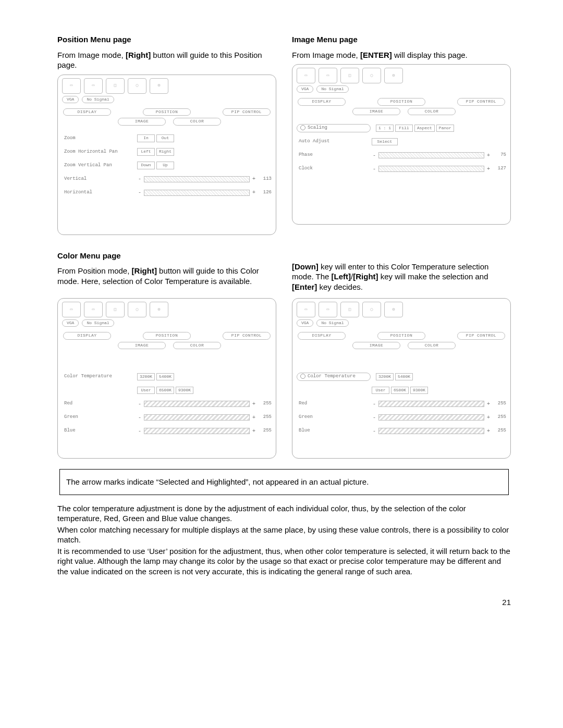 The width and height of the screenshot is (563, 728). I want to click on btn-right: Right, so click(165, 152).